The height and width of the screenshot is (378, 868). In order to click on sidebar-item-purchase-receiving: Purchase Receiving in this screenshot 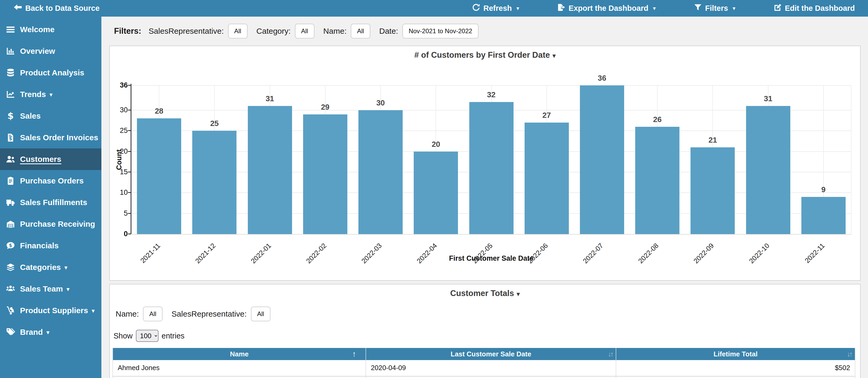, I will do `click(51, 224)`.